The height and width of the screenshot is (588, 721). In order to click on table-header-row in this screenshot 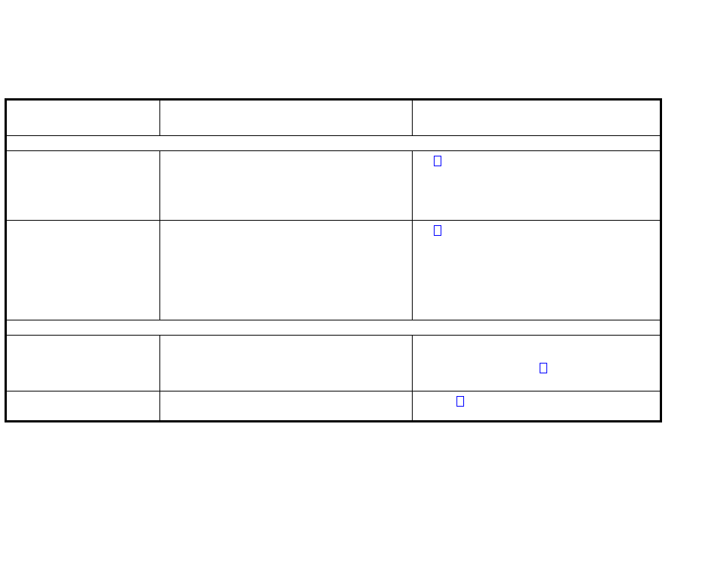, I will do `click(334, 118)`.